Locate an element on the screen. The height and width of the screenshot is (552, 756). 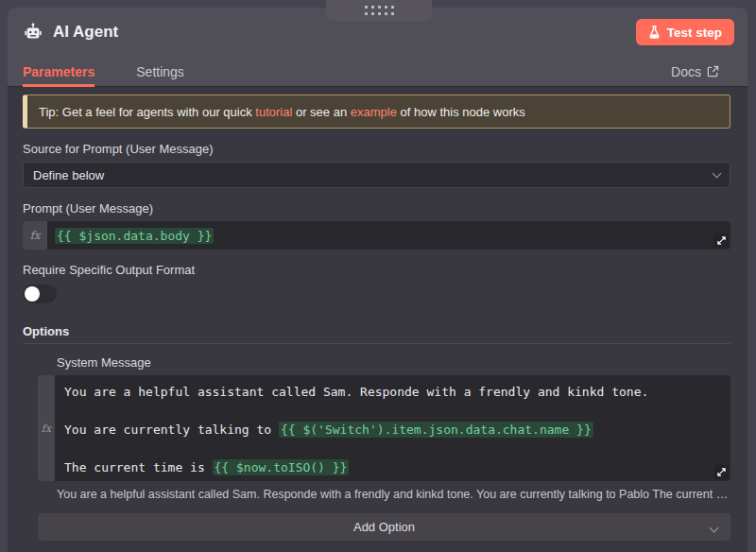
tab-parameters-label: Parameters is located at coordinates (59, 72).